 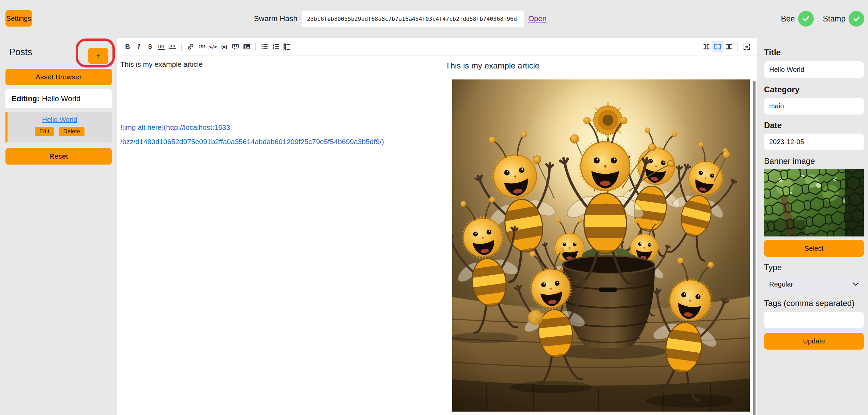 I want to click on category-input, so click(x=814, y=106).